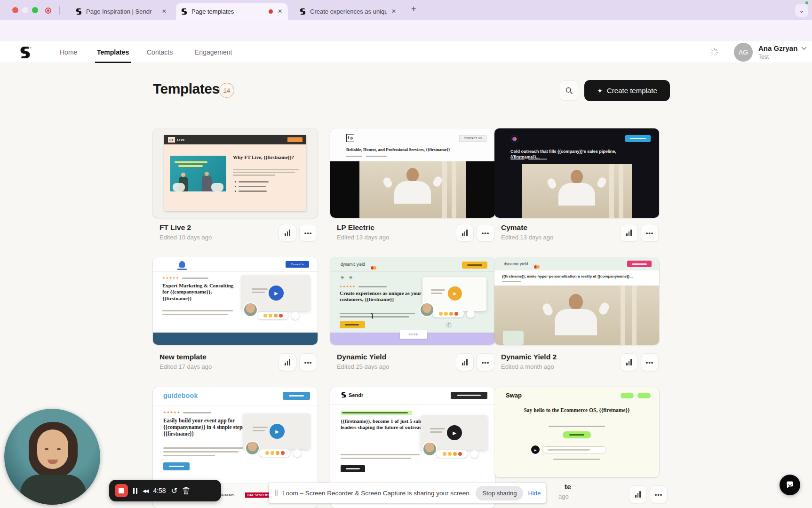 Image resolution: width=812 pixels, height=508 pixels. I want to click on tab-page-inspiration: Page Inspiration | Sendr ✕, so click(121, 11).